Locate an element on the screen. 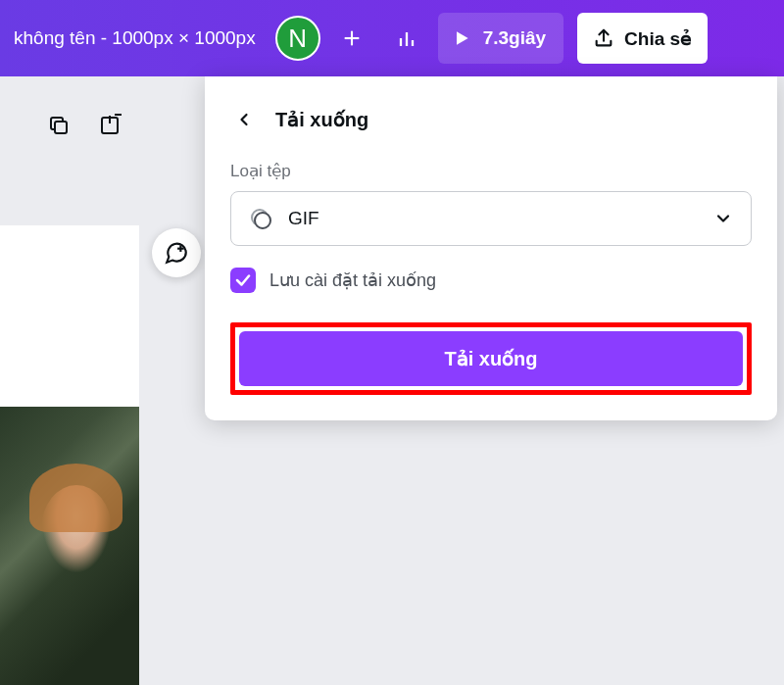 The height and width of the screenshot is (685, 784). avatar-initial: N is located at coordinates (298, 39).